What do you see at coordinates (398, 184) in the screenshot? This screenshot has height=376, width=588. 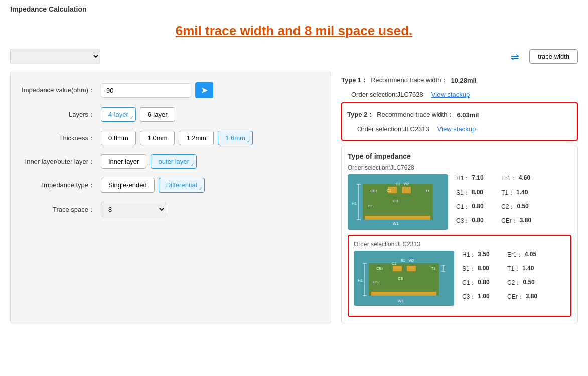 I see `svg-text: C2` at bounding box center [398, 184].